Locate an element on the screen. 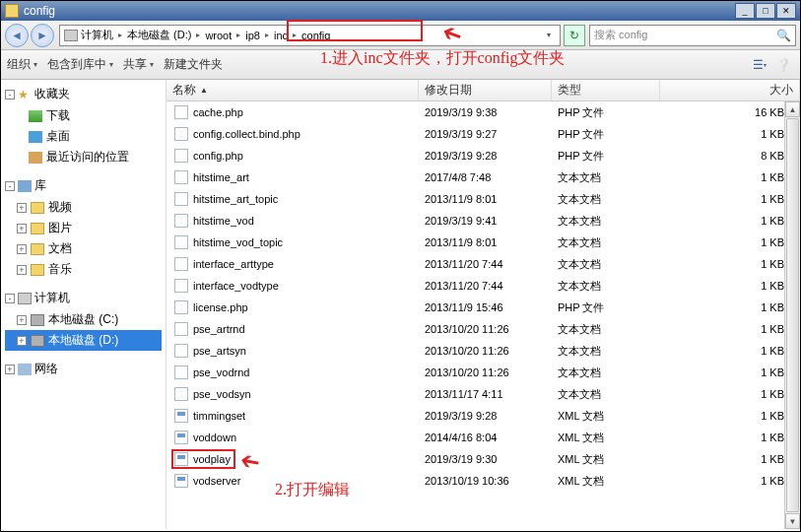 The image size is (801, 532). sidebar-item-drive-c: +本地磁盘 (C:) is located at coordinates (83, 319).